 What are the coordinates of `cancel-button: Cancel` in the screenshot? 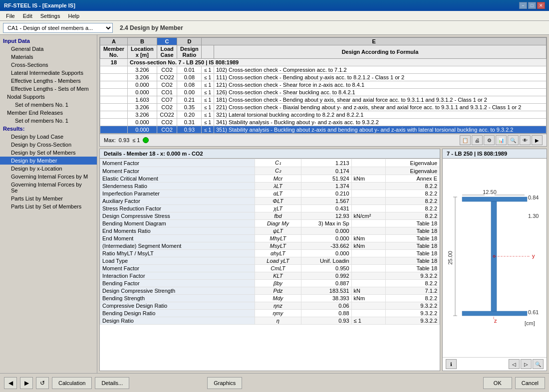 It's located at (530, 383).